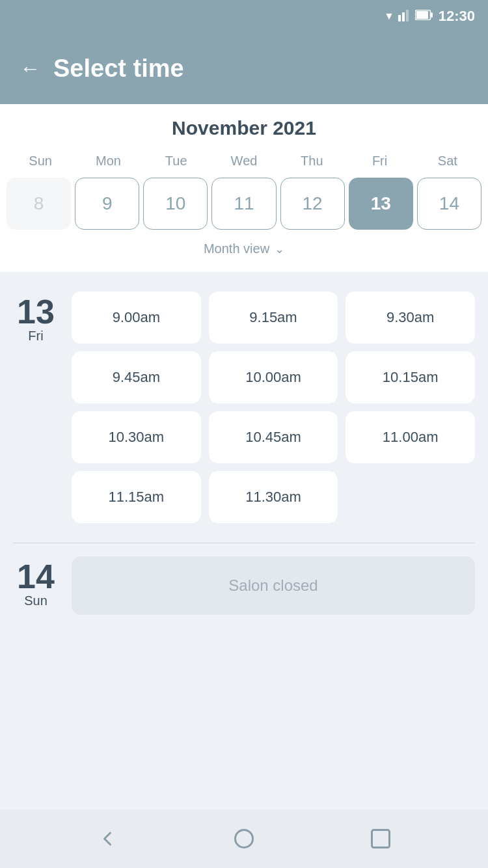 The image size is (488, 868). I want to click on day-cell-13: 13, so click(381, 204).